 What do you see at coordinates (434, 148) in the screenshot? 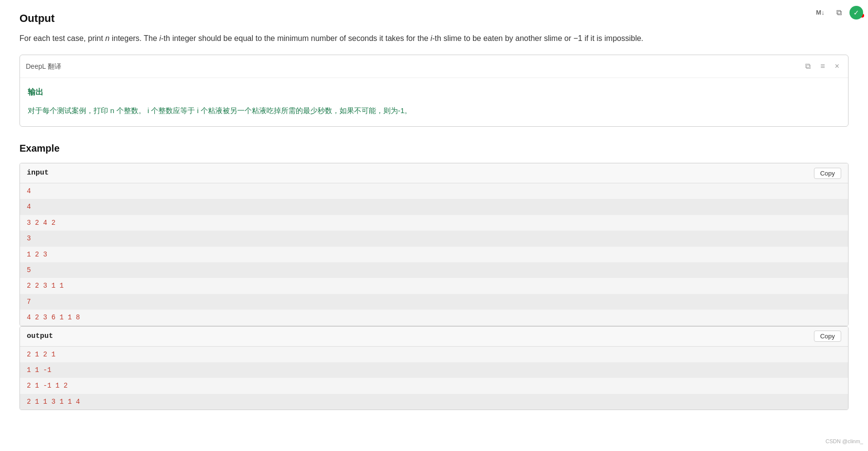
I see `example-title: Example` at bounding box center [434, 148].